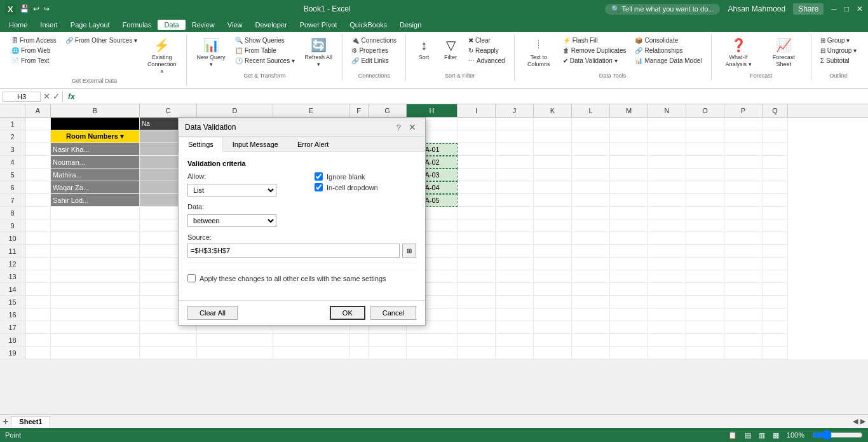 The image size is (868, 442). Describe the element at coordinates (294, 251) in the screenshot. I see `source-input` at that location.